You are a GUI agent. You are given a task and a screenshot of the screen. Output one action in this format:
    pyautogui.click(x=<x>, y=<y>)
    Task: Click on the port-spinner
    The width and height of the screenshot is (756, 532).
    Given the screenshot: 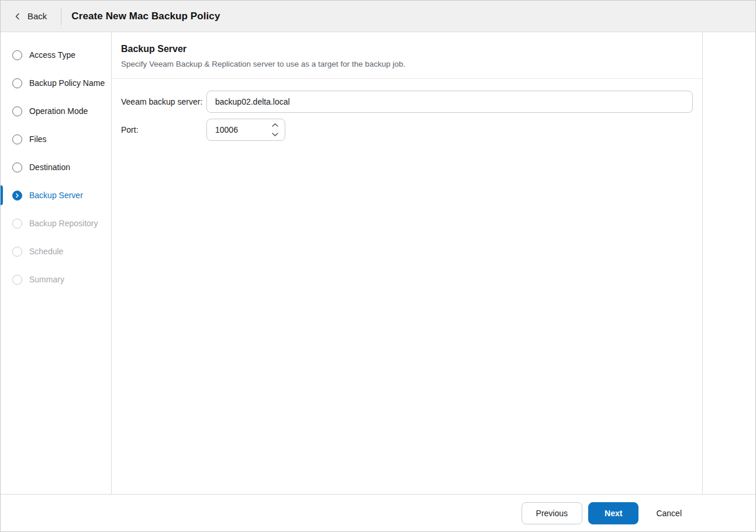 What is the action you would take?
    pyautogui.click(x=275, y=130)
    